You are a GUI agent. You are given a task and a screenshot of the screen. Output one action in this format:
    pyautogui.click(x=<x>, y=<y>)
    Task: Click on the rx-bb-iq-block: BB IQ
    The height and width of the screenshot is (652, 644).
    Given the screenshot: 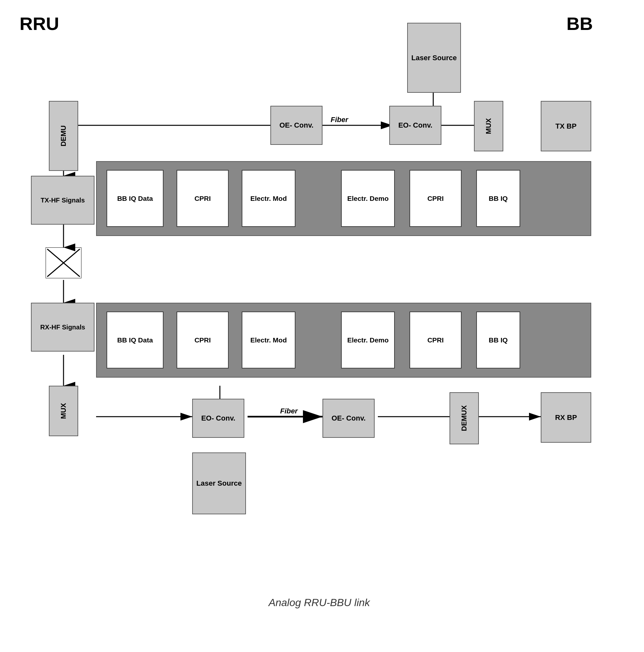 What is the action you would take?
    pyautogui.click(x=498, y=340)
    